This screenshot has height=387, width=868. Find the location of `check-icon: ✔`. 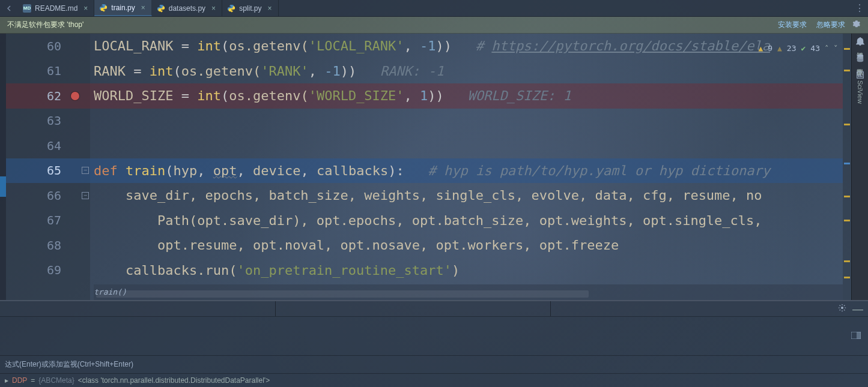

check-icon: ✔ is located at coordinates (804, 49).